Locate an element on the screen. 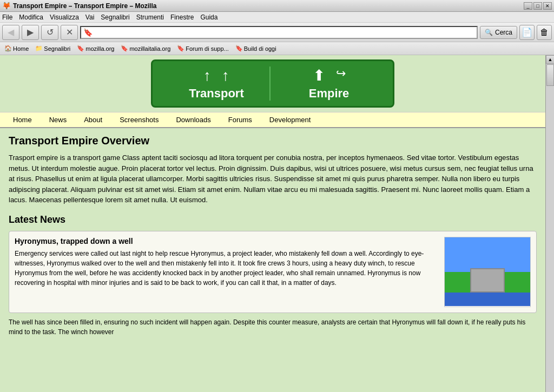  bookmark-home: 🏠 Home is located at coordinates (16, 49).